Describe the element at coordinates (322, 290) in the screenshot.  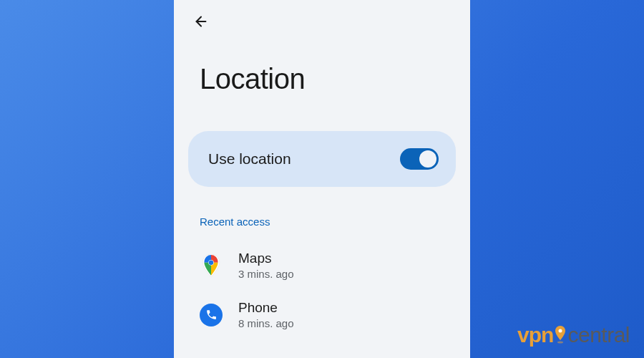
I see `recent-apps-list: Maps 3 mins. ago Phone 8 mins. ago` at that location.